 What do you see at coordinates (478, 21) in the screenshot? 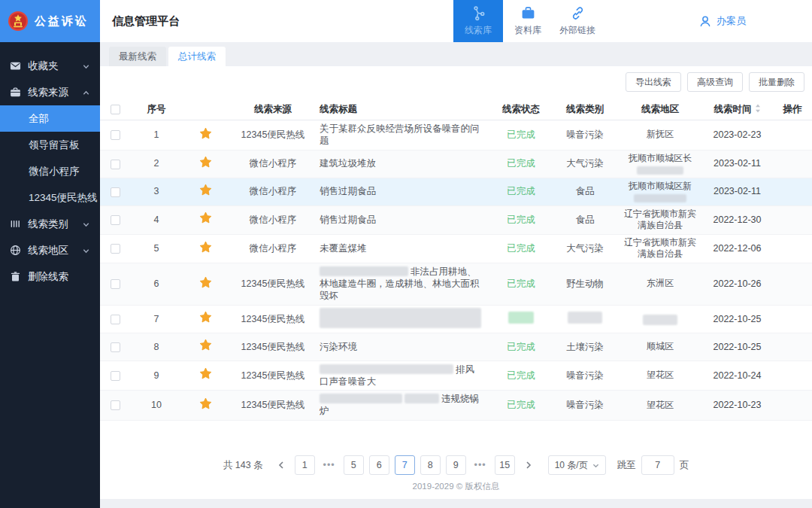
I see `header-nav-item: 线索库` at bounding box center [478, 21].